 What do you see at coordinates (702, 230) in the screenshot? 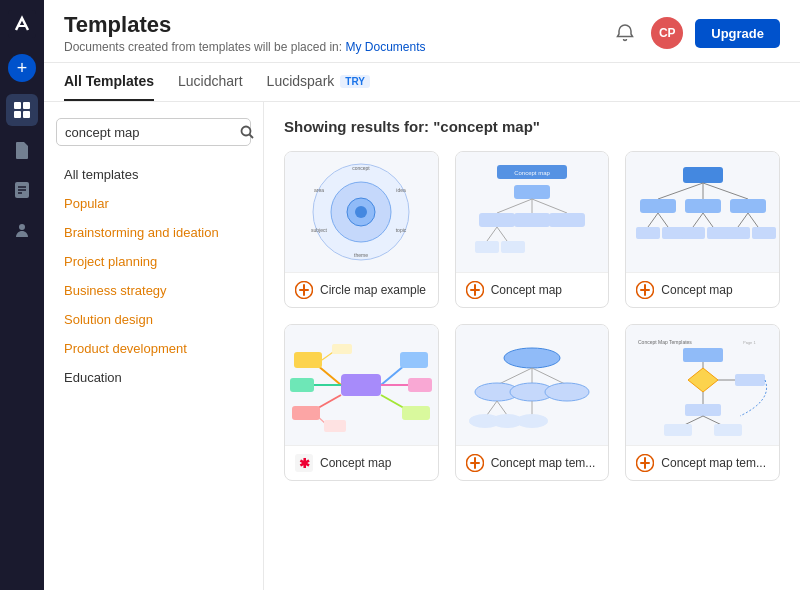
I see `template-card-3: Concept map` at bounding box center [702, 230].